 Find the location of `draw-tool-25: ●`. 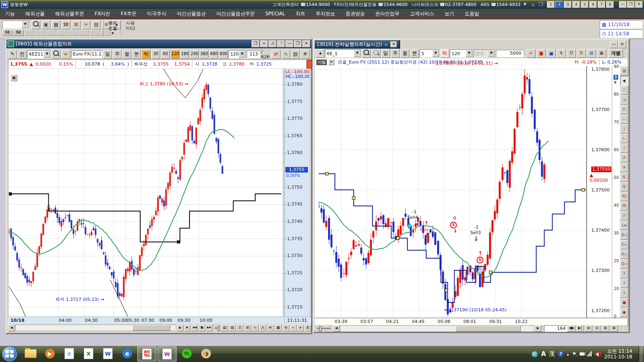

draw-tool-25: ● is located at coordinates (624, 312).